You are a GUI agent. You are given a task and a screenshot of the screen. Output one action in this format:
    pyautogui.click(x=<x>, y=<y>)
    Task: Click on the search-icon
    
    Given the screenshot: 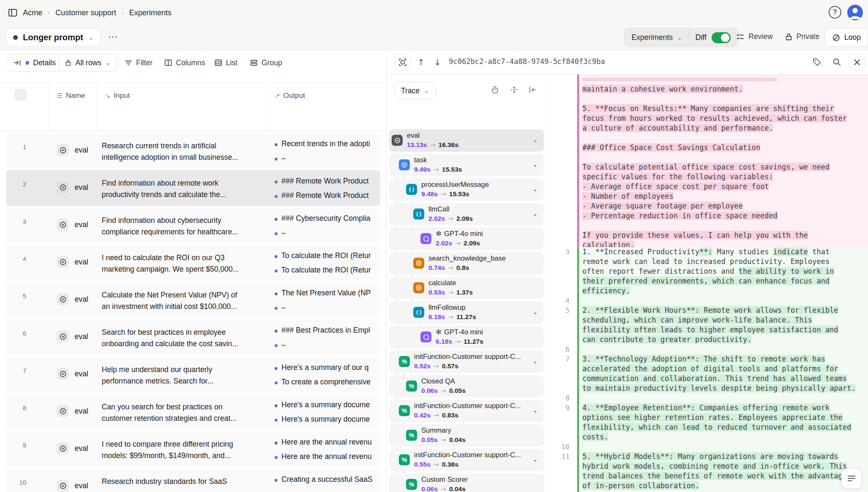 What is the action you would take?
    pyautogui.click(x=837, y=62)
    